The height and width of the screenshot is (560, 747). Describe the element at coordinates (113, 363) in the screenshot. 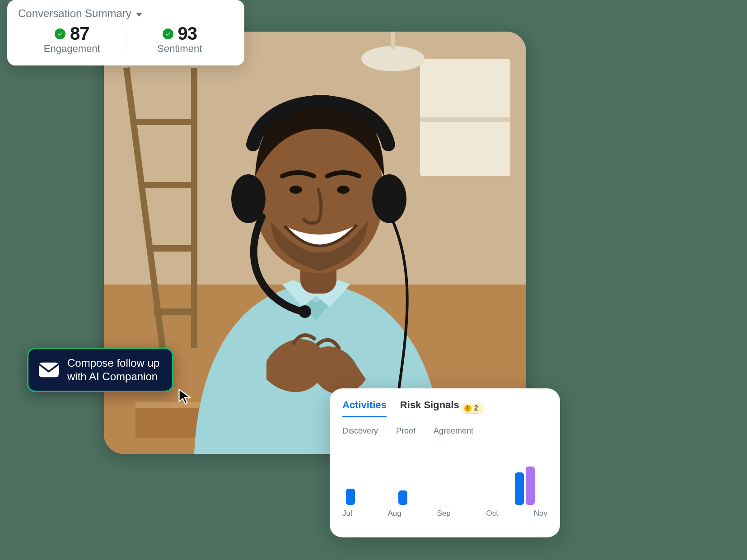

I see `compose-line1: Compose follow up` at that location.